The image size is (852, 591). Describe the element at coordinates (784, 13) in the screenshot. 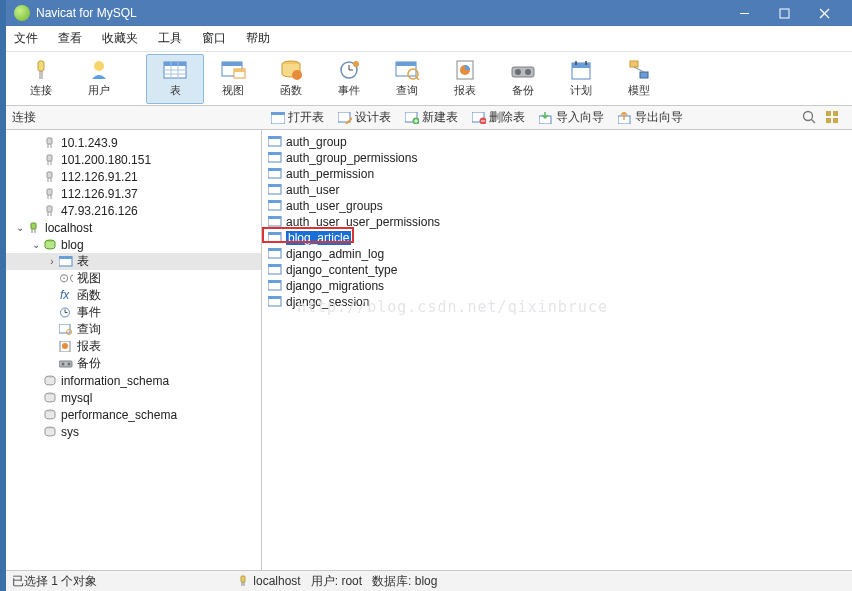

I see `maximize-button` at that location.